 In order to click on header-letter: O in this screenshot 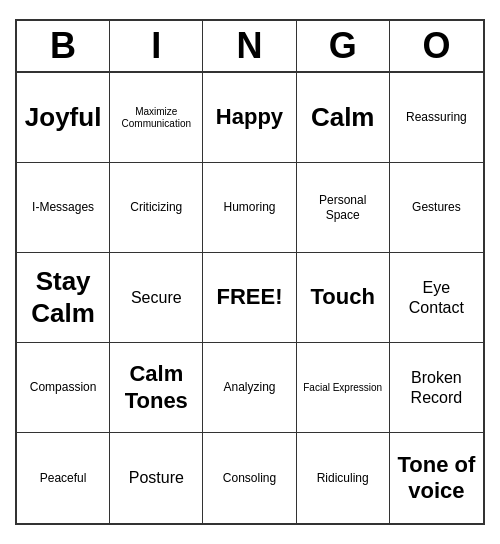, I will do `click(436, 46)`.